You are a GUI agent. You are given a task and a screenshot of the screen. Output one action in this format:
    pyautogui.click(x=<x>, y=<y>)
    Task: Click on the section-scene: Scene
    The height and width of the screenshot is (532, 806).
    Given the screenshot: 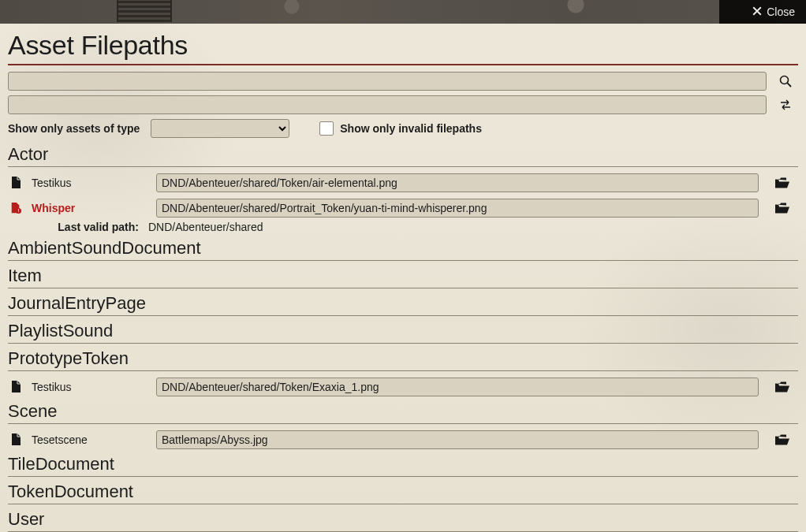 What is the action you would take?
    pyautogui.click(x=403, y=413)
    